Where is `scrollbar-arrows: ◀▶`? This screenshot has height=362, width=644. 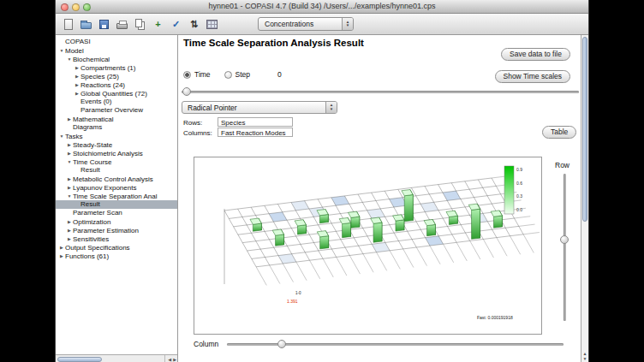
scrollbar-arrows: ◀▶ is located at coordinates (170, 359).